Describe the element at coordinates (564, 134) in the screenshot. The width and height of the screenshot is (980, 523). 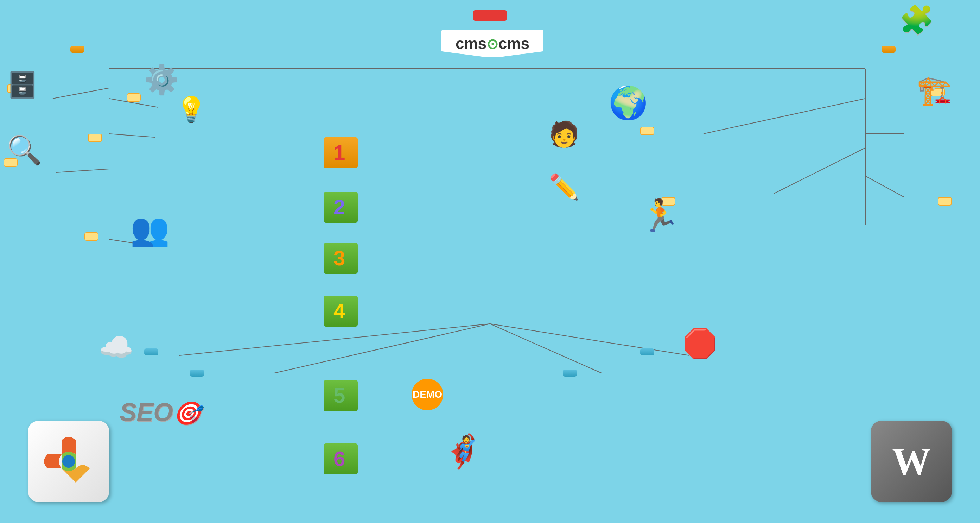
I see `person-figure-icon: 🧑` at that location.